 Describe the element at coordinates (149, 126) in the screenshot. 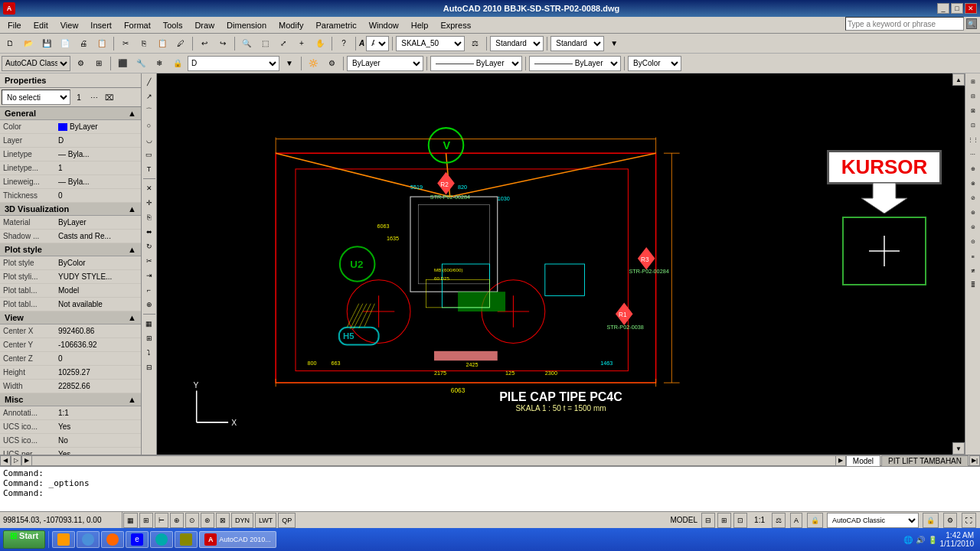

I see `draw-circle: ○` at that location.